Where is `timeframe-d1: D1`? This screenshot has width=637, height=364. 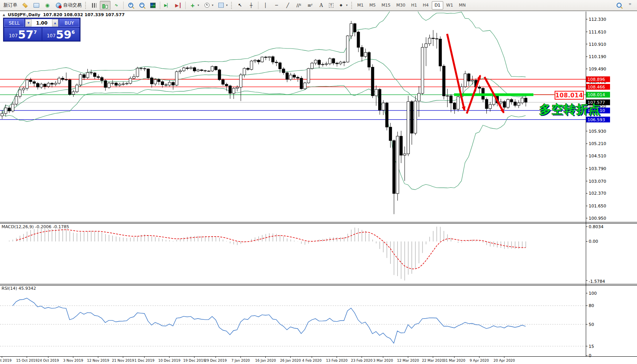
timeframe-d1: D1 is located at coordinates (438, 5).